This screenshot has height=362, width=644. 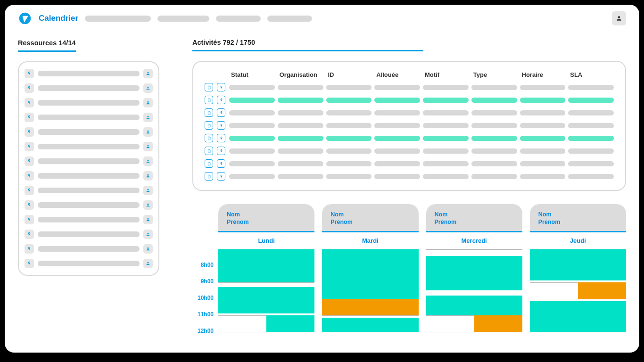 What do you see at coordinates (446, 74) in the screenshot?
I see `column-header: Motif` at bounding box center [446, 74].